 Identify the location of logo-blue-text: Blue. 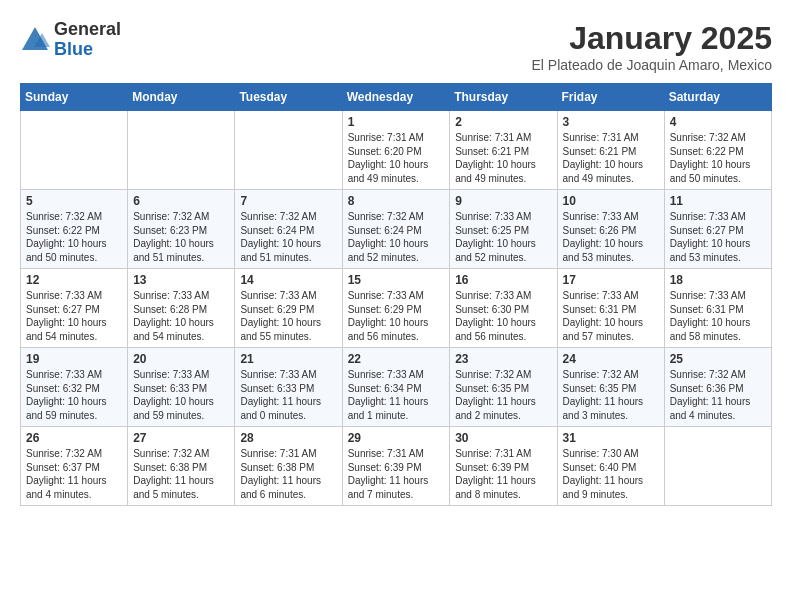
(88, 50).